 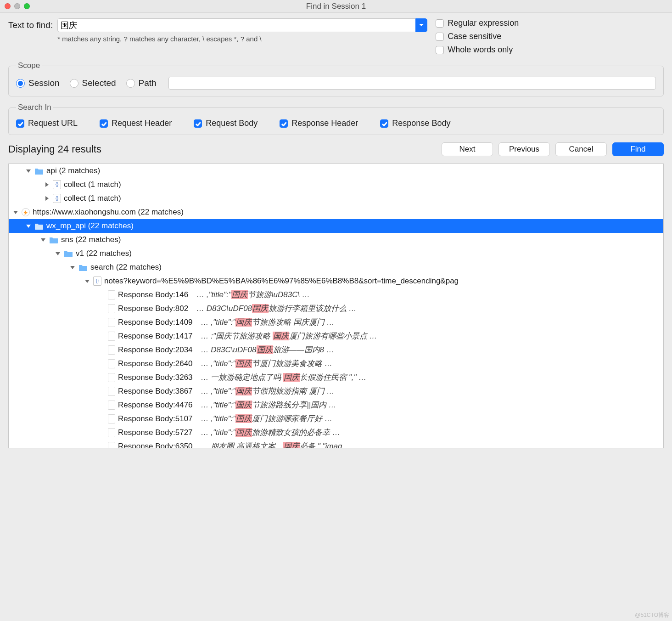 I want to click on match-row: Response Body:5727… ,"title":"国庆旅游精致女孩的必…, so click(x=336, y=433).